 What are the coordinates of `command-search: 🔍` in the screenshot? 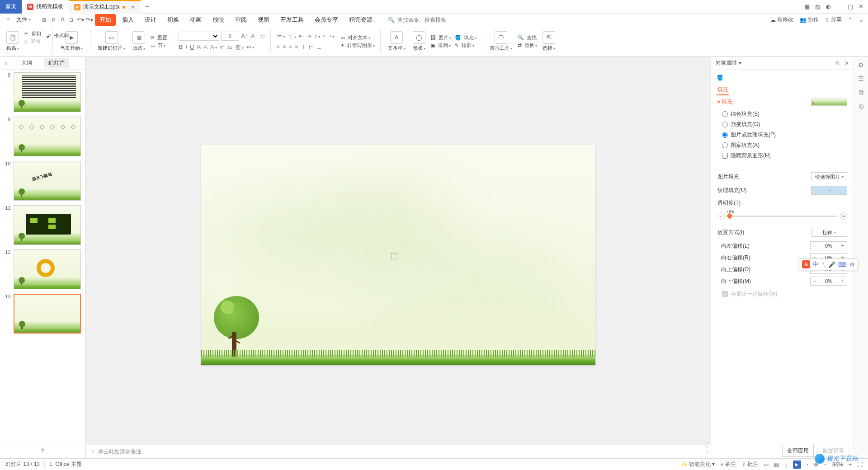 It's located at (424, 20).